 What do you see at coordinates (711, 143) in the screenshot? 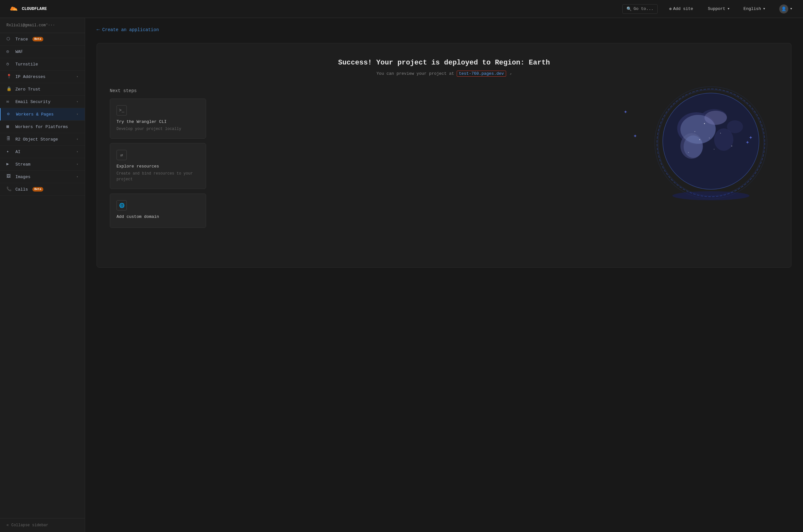
I see `globe-illustration: ✦ ✦ ✦ ✦` at bounding box center [711, 143].